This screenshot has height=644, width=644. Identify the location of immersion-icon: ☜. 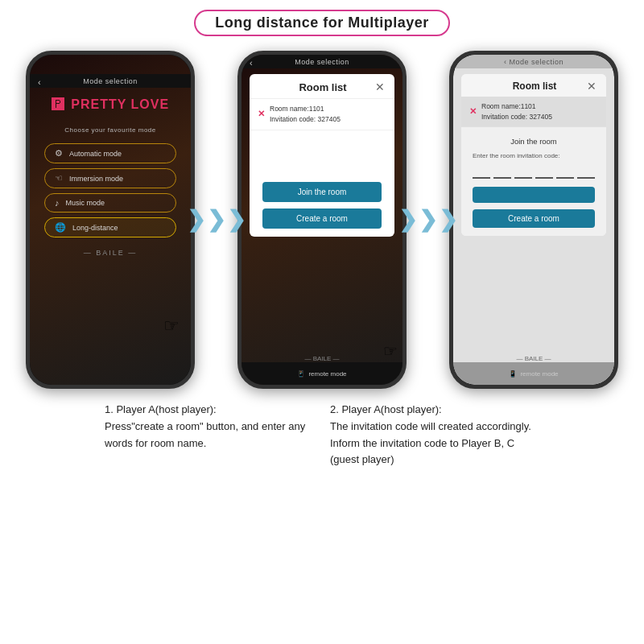
(59, 179).